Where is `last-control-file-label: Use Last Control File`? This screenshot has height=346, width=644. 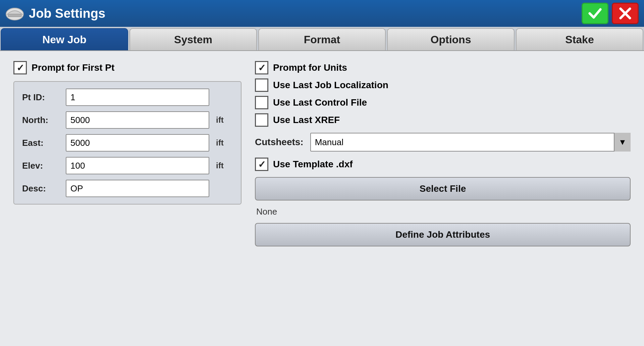
last-control-file-label: Use Last Control File is located at coordinates (320, 103).